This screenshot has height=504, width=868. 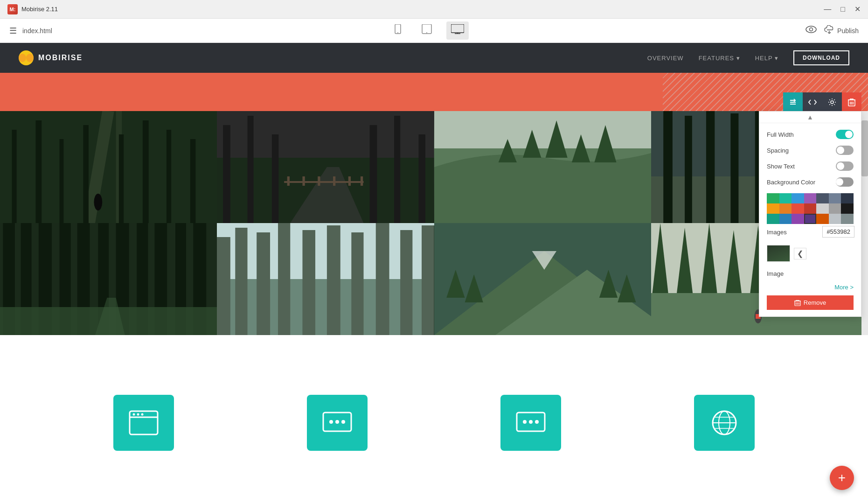 What do you see at coordinates (458, 31) in the screenshot?
I see `desktop-view-button` at bounding box center [458, 31].